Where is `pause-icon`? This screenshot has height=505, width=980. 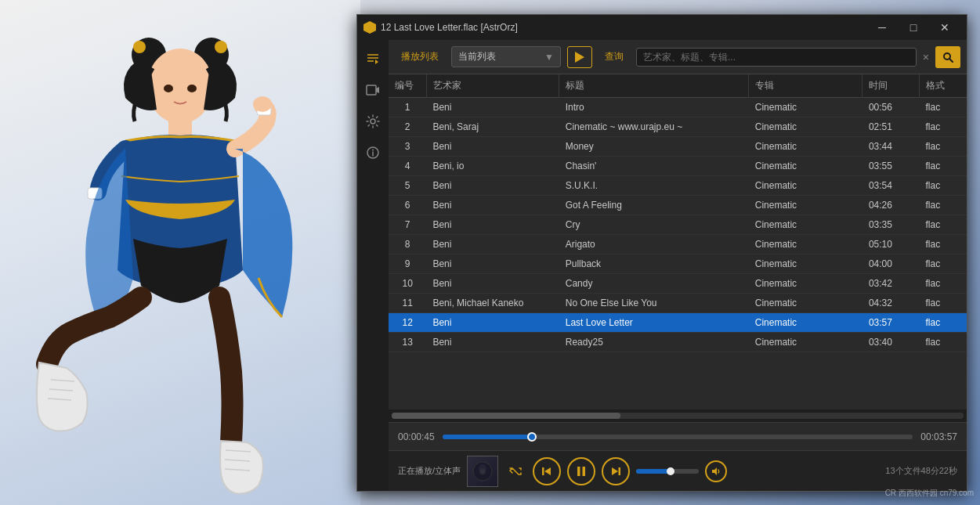 pause-icon is located at coordinates (581, 471).